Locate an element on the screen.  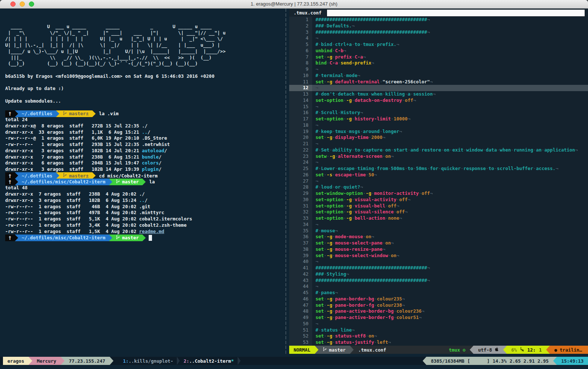
vim-line: 25#·Lower·escape·timing·from·500ms·to·50… is located at coordinates (439, 169).